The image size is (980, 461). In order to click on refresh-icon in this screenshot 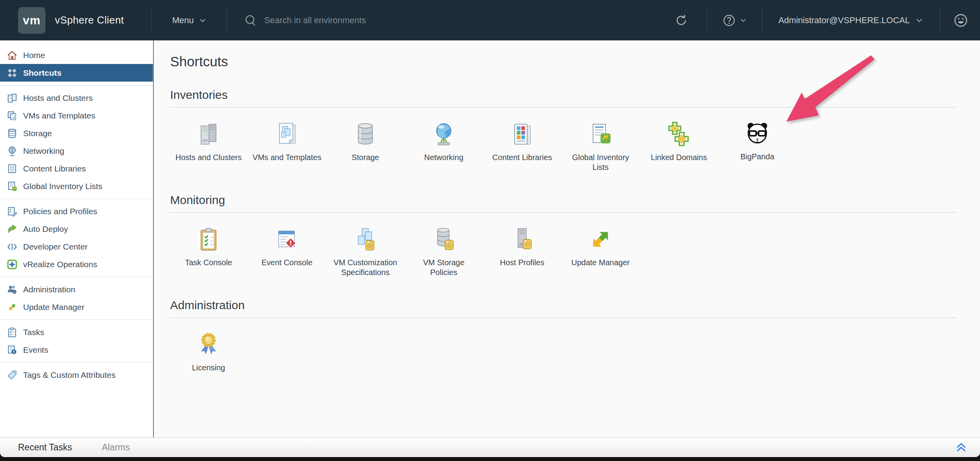, I will do `click(681, 20)`.